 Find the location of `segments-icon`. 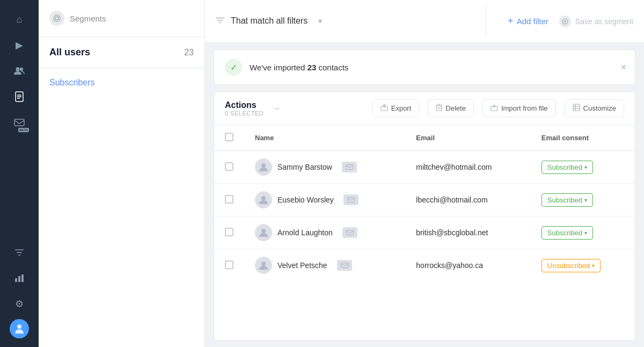

segments-icon is located at coordinates (57, 18).